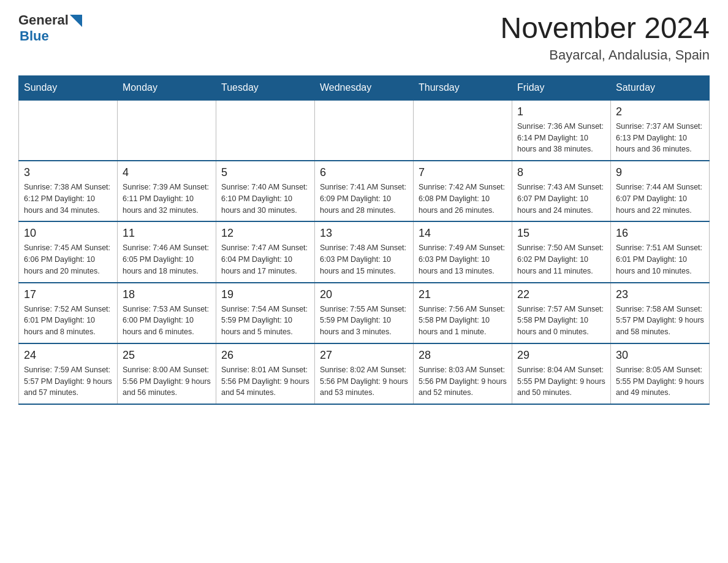 The height and width of the screenshot is (563, 728). What do you see at coordinates (463, 173) in the screenshot?
I see `day-number: 7` at bounding box center [463, 173].